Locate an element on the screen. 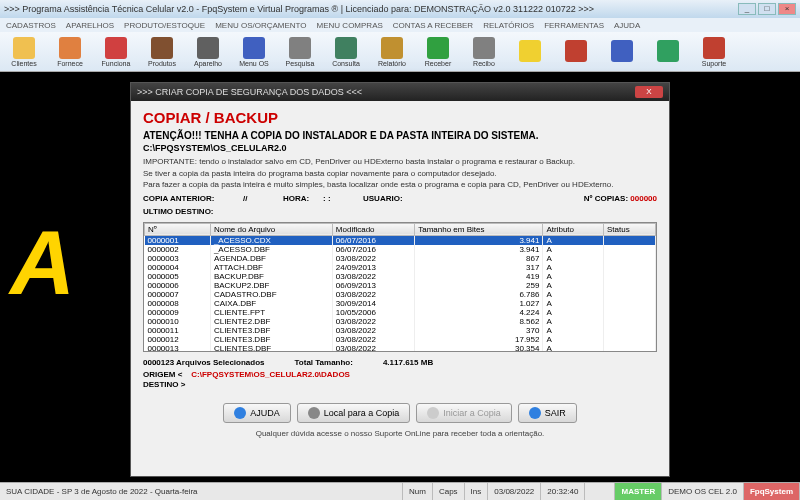  table-row: 0000013CLIENTES.DBF03/08/202230.354A is located at coordinates (400, 348).